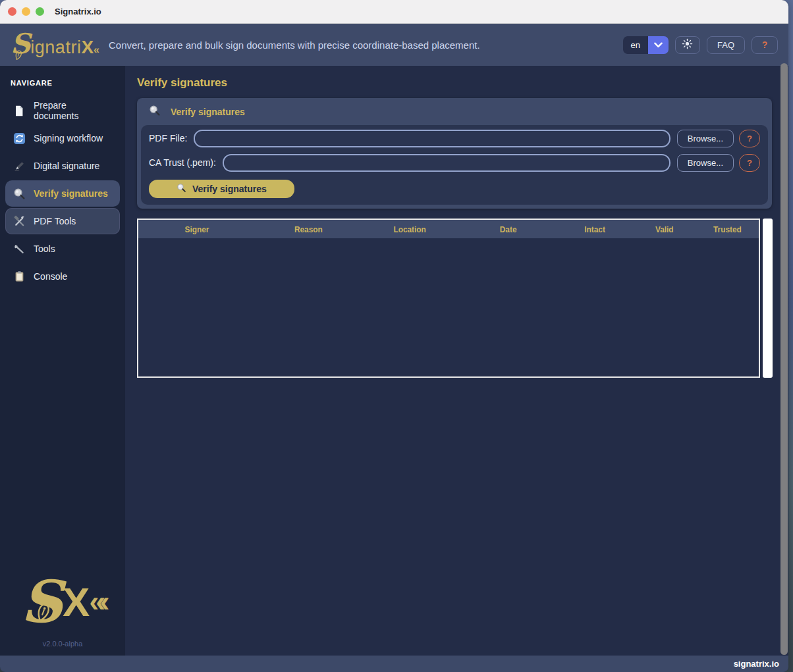 This screenshot has width=793, height=672. Describe the element at coordinates (394, 663) in the screenshot. I see `status-bar: signatrix.io` at that location.